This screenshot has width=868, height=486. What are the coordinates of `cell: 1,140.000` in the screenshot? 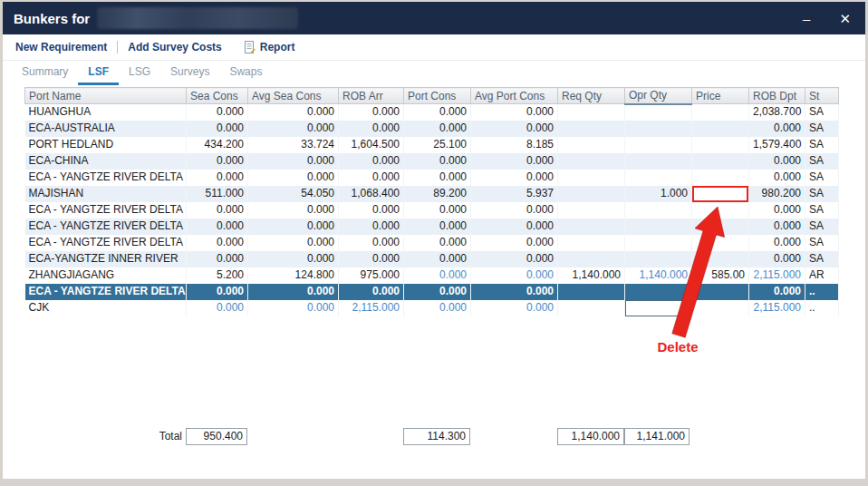 It's located at (659, 276).